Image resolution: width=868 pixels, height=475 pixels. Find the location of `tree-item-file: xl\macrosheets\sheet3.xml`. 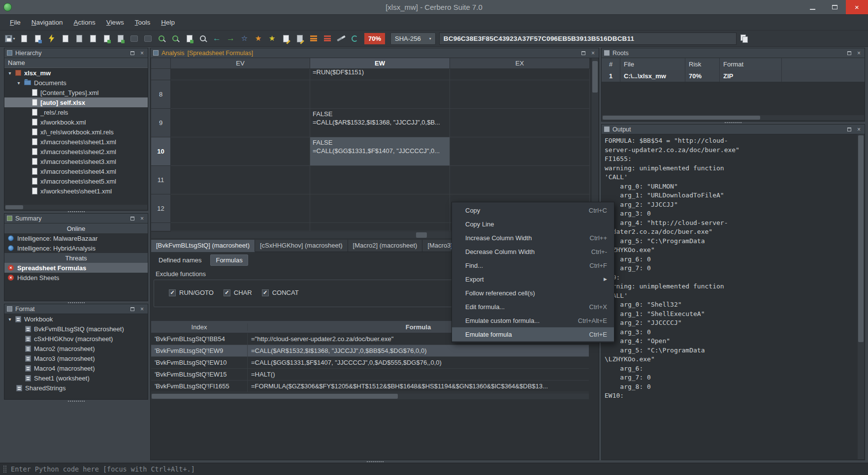

tree-item-file: xl\macrosheets\sheet3.xml is located at coordinates (76, 161).